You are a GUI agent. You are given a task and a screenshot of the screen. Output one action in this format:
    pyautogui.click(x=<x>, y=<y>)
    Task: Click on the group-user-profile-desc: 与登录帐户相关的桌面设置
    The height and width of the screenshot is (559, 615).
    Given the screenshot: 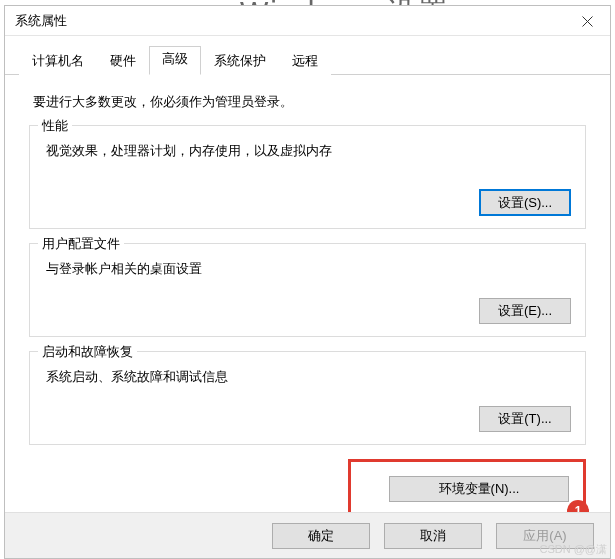 What is the action you would take?
    pyautogui.click(x=308, y=269)
    